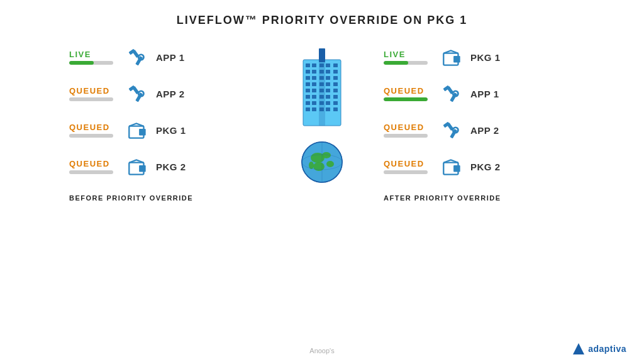 The width and height of the screenshot is (644, 362). I want to click on list-item: QUEUED APP 1, so click(479, 94).